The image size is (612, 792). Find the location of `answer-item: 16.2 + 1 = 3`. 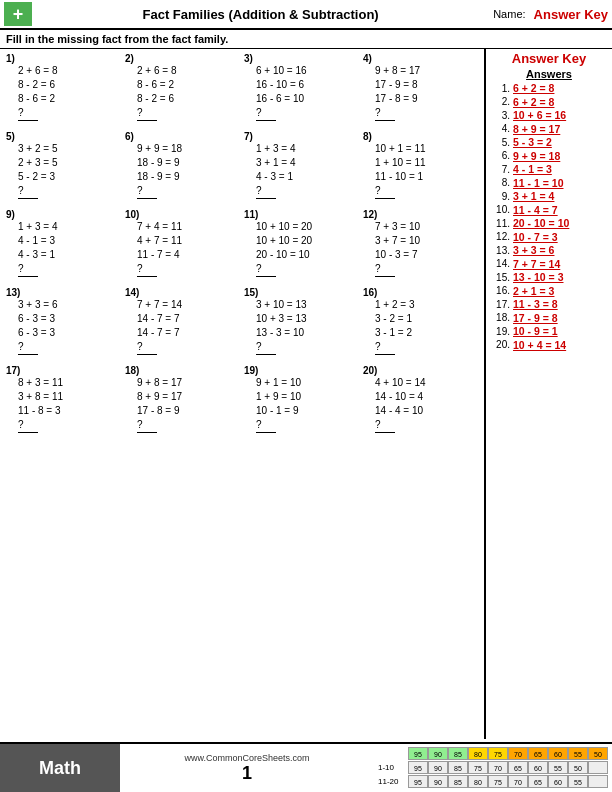

answer-item: 16.2 + 1 = 3 is located at coordinates (549, 291).